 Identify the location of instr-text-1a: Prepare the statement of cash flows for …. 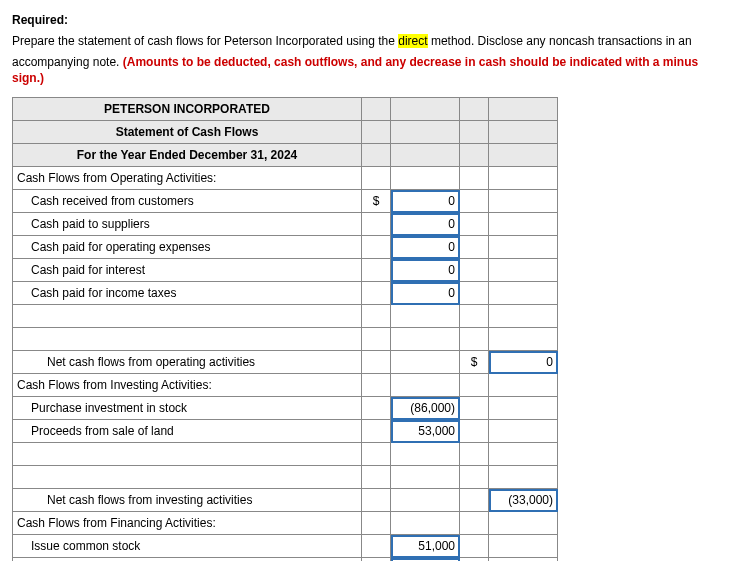
(205, 41).